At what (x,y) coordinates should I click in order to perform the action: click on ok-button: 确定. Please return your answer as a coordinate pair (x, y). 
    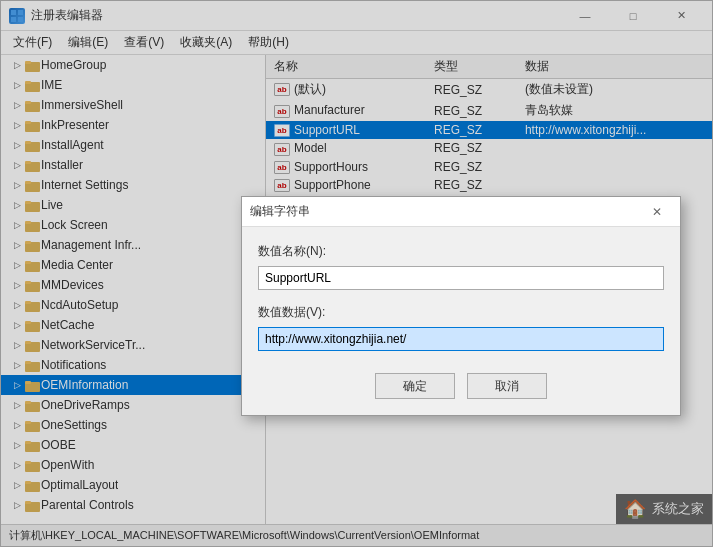
    Looking at the image, I should click on (415, 386).